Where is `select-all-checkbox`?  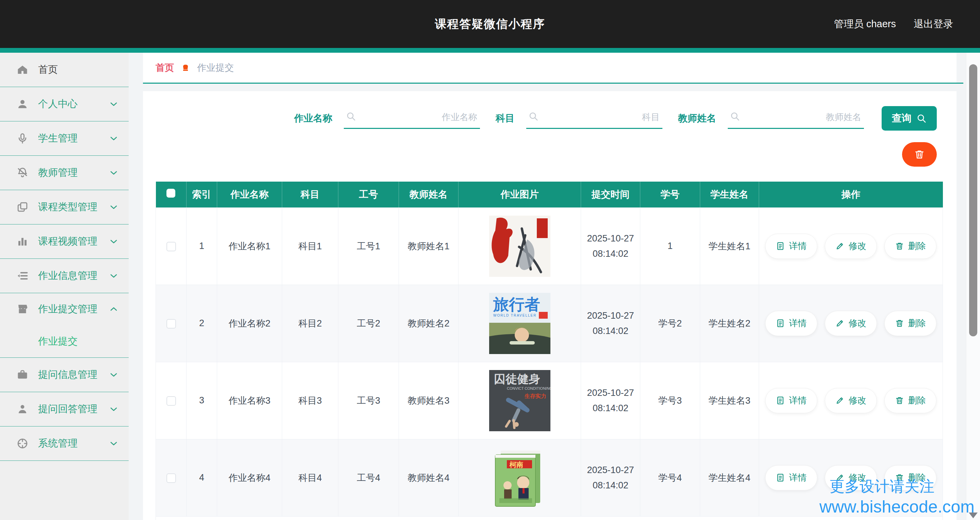 select-all-checkbox is located at coordinates (171, 193).